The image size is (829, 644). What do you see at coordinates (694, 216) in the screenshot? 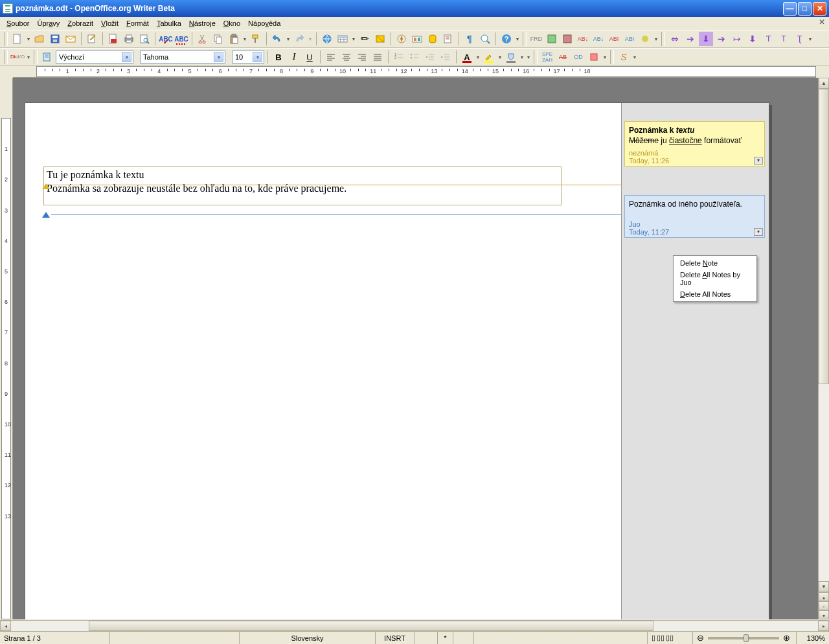
I see `note-2: Poznámka od iného používateľa. Juo Today…` at bounding box center [694, 216].